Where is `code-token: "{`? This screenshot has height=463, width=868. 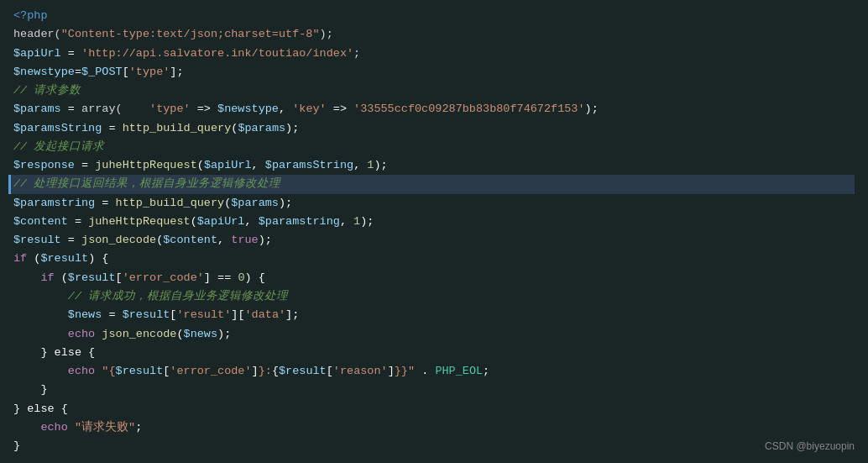 code-token: "{ is located at coordinates (108, 371).